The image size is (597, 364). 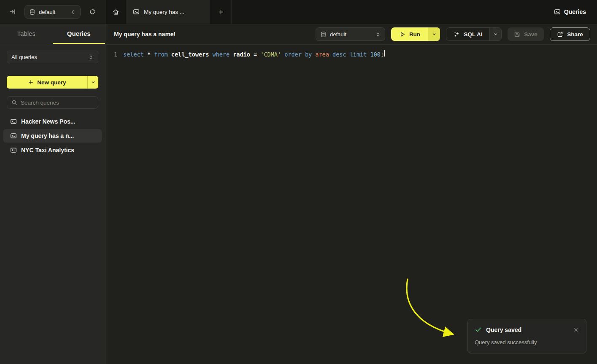 I want to click on sql-code: select * from cell_towers where radio = …, so click(x=254, y=54).